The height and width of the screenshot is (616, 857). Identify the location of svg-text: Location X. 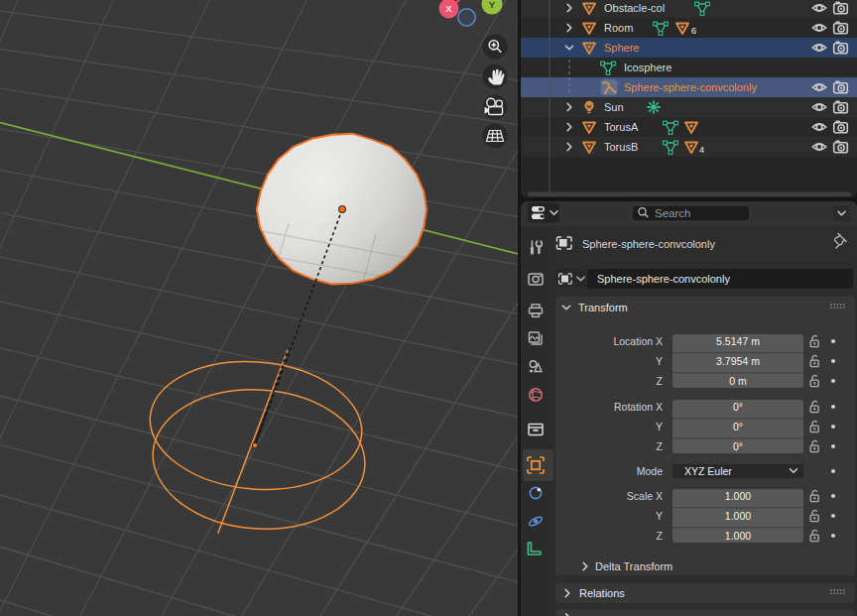
(638, 341).